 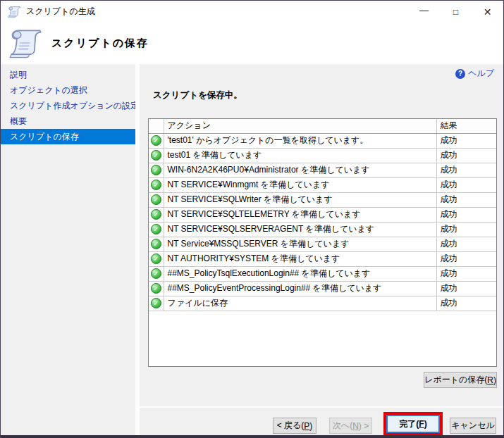 What do you see at coordinates (424, 11) in the screenshot?
I see `minimize-button: —` at bounding box center [424, 11].